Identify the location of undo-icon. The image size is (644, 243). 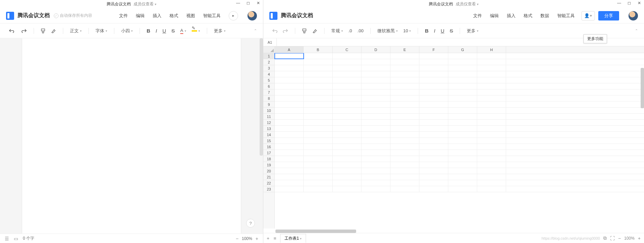
(275, 31).